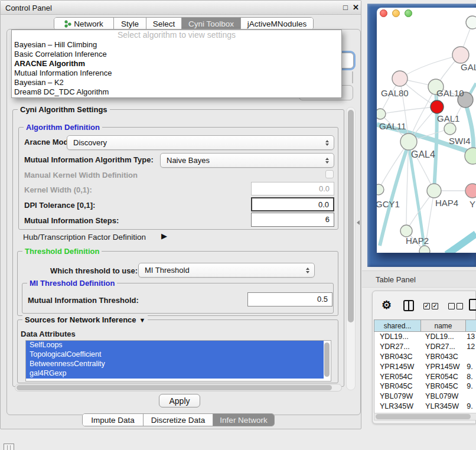 This screenshot has width=476, height=450. What do you see at coordinates (351, 216) in the screenshot?
I see `settings-vscrollbar-thumb` at bounding box center [351, 216].